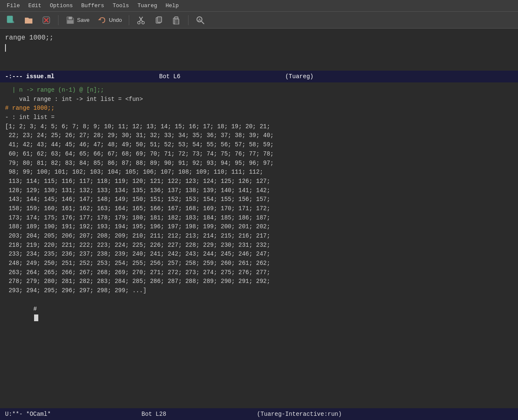 This screenshot has height=420, width=518. Describe the element at coordinates (46, 20) in the screenshot. I see `close-file-button` at that location.